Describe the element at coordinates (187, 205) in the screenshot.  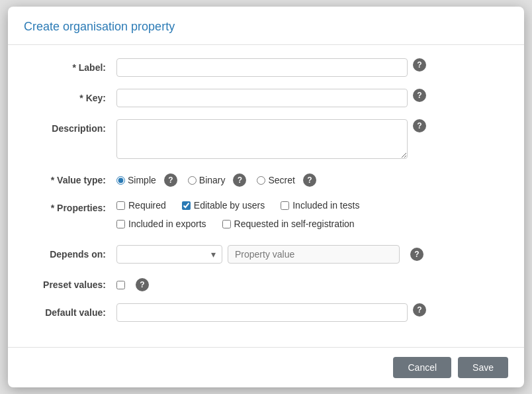
I see `checkbox-editable-input` at that location.